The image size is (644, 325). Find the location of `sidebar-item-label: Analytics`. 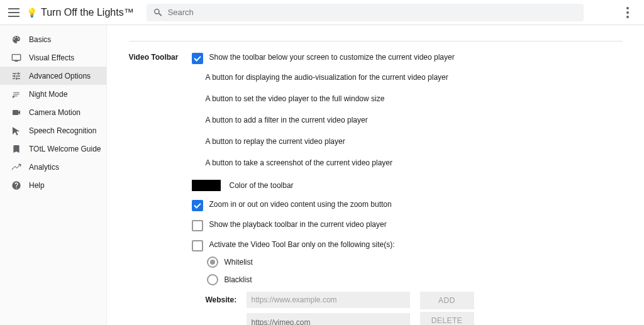

sidebar-item-label: Analytics is located at coordinates (44, 167).